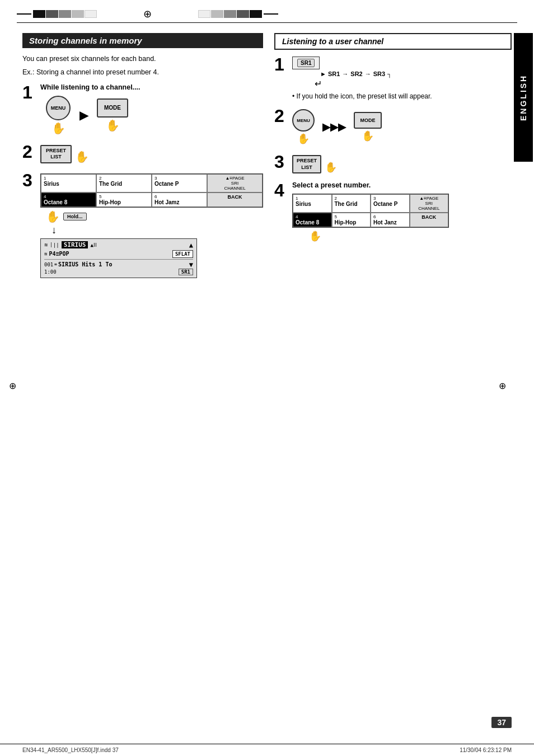 This screenshot has height=756, width=534. Describe the element at coordinates (402, 185) in the screenshot. I see `right-step4-label: Select a preset number.` at that location.